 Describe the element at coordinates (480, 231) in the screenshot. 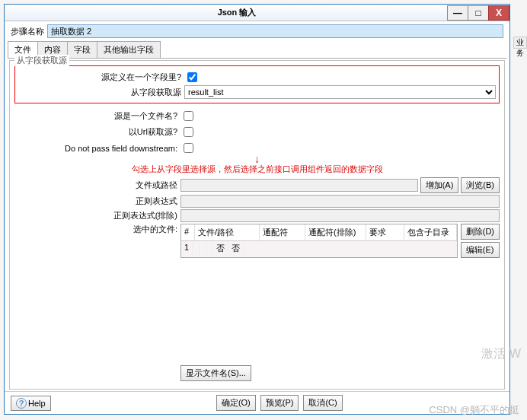

I see `delete-button: 删除(D)` at that location.